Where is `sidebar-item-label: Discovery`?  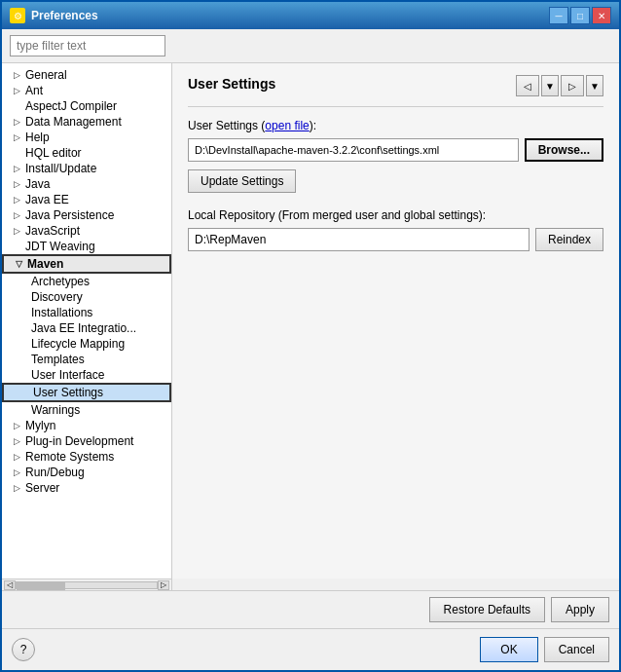
sidebar-item-label: Discovery is located at coordinates (56, 297).